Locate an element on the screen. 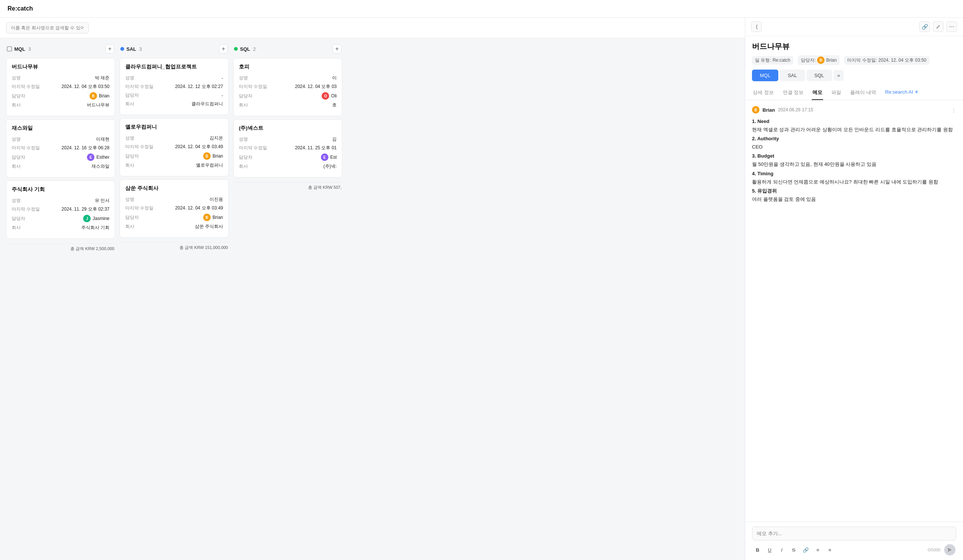 The image size is (963, 560). kanban-card: 재스와일 성명 이재현 마지막 수정일 2024. 12. 16 오후 06:2… is located at coordinates (60, 148).